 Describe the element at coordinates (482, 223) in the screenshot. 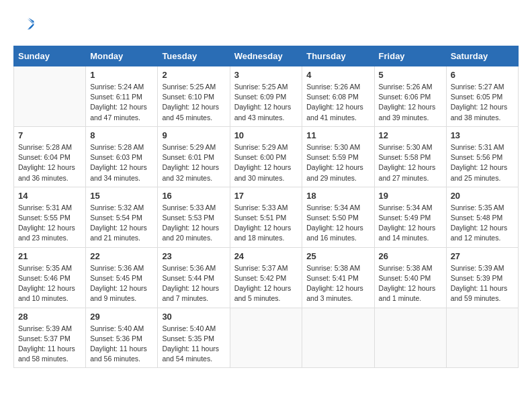

I see `day-info: Sunrise: 5:35 AMSunset: 5:48 PMDaylight:…` at that location.